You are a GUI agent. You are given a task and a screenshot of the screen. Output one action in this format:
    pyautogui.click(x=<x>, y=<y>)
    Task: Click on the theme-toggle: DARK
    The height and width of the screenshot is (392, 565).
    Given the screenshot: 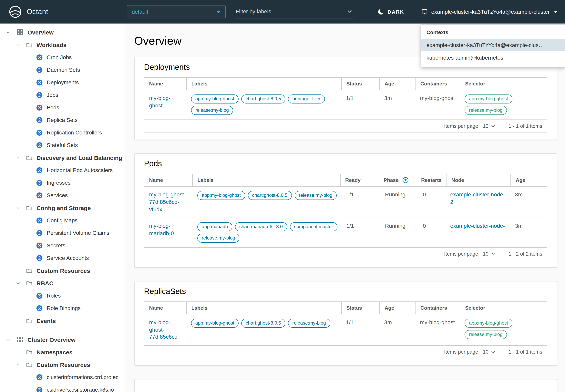 What is the action you would take?
    pyautogui.click(x=391, y=12)
    